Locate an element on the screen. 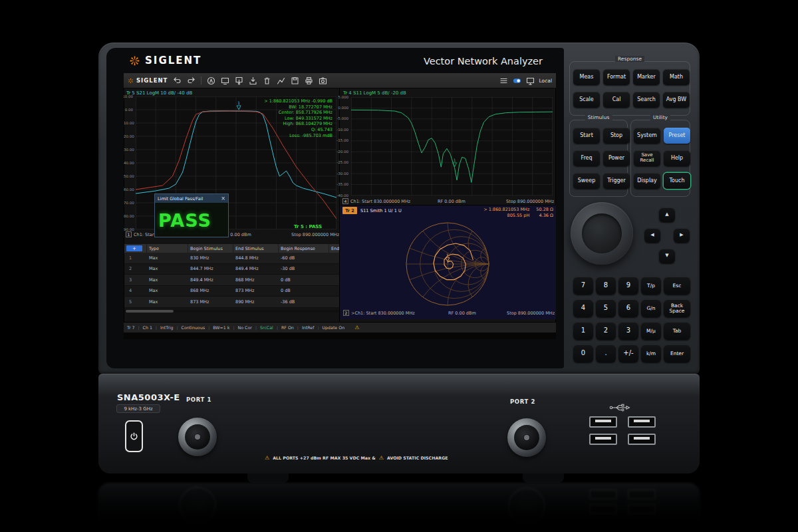 The width and height of the screenshot is (798, 532). panel-button-marker: Marker is located at coordinates (646, 77).